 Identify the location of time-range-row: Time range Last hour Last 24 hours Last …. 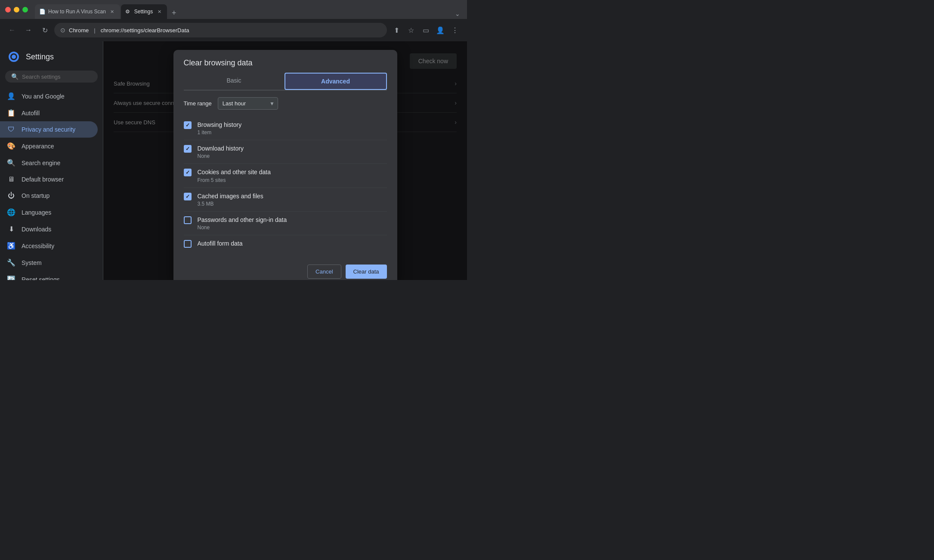
(285, 103).